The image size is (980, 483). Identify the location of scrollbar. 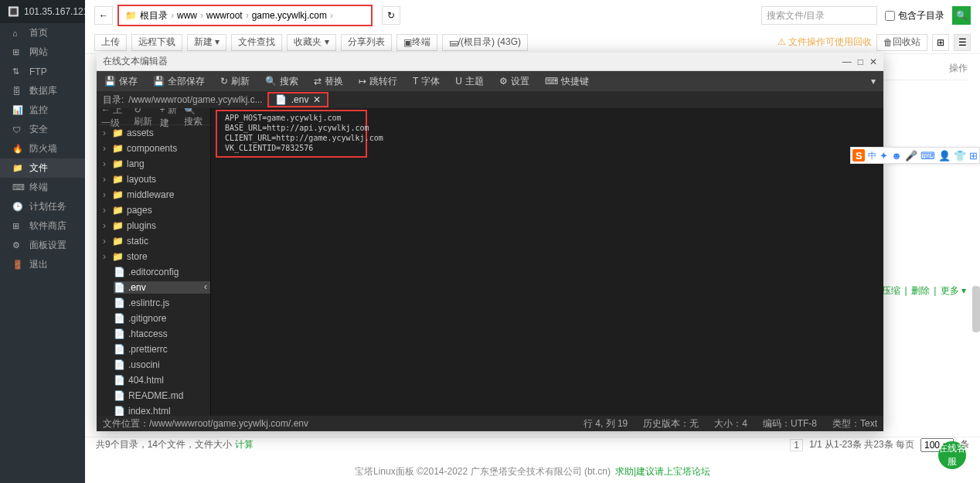
(976, 309).